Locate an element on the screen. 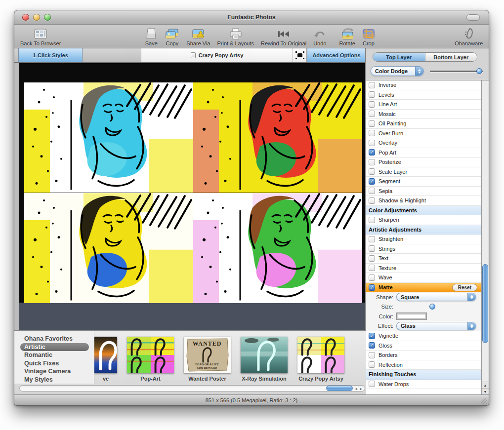 The width and height of the screenshot is (504, 430). effect-row-shadow-highlight: Shadow & Highlight is located at coordinates (423, 201).